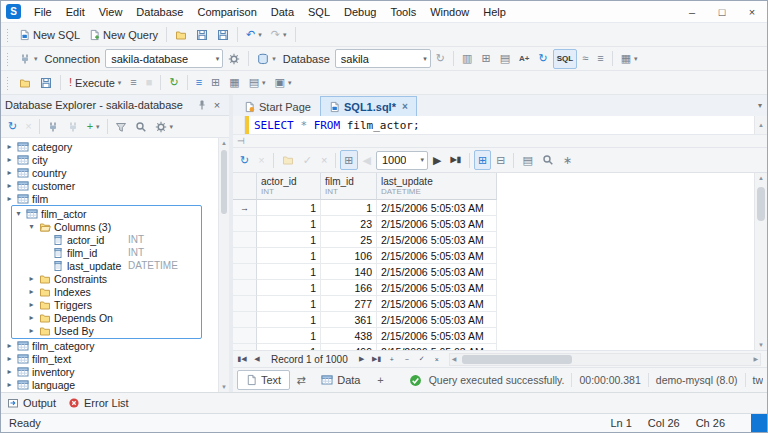 This screenshot has width=768, height=433. I want to click on refresh-button: ↻, so click(542, 59).